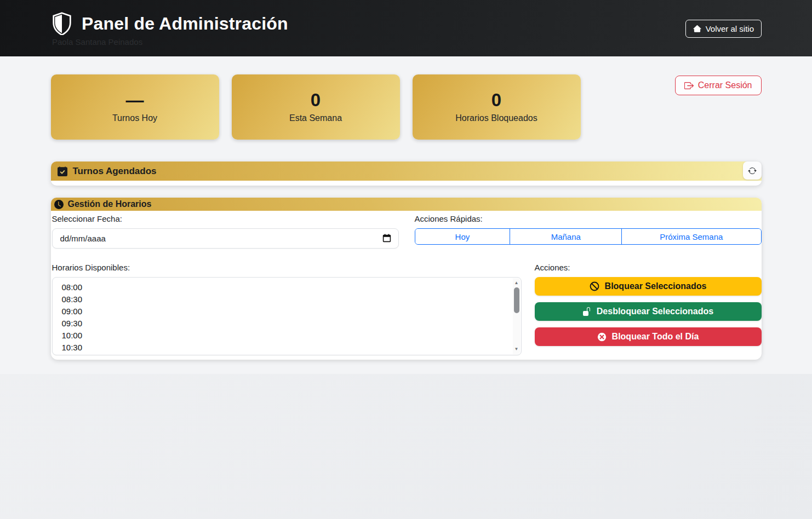  I want to click on stat-label: Esta Semana, so click(316, 118).